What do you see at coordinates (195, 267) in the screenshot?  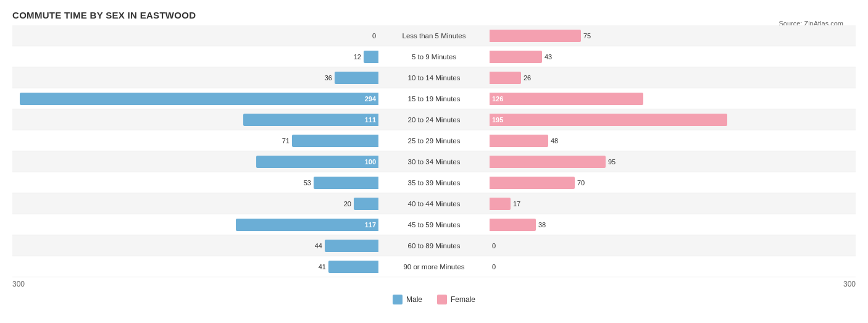 I see `left-side: 41` at bounding box center [195, 267].